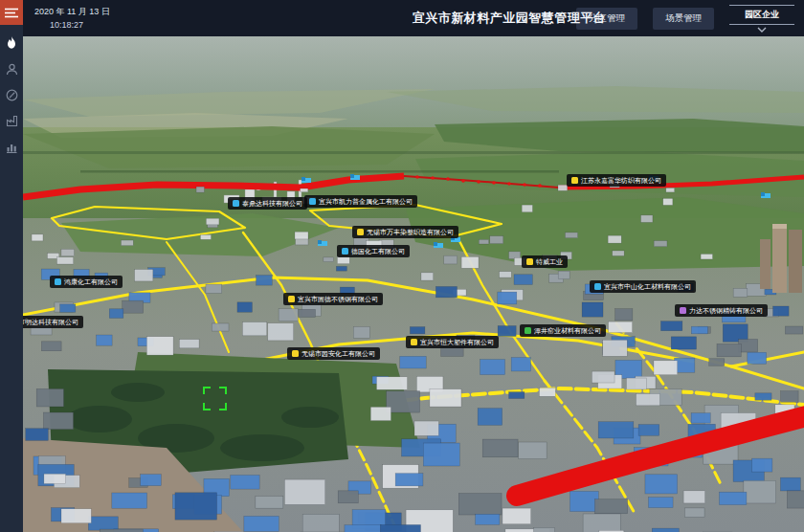 This screenshot has height=532, width=804. I want to click on company-label: 无锡市万丰染整织造有限公司, so click(406, 232).